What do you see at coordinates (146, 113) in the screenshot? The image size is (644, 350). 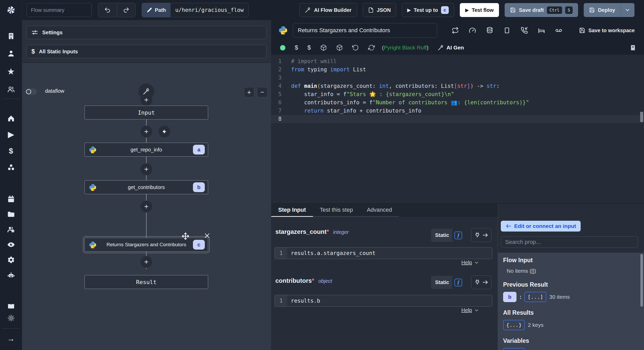 I see `input-node: Input` at bounding box center [146, 113].